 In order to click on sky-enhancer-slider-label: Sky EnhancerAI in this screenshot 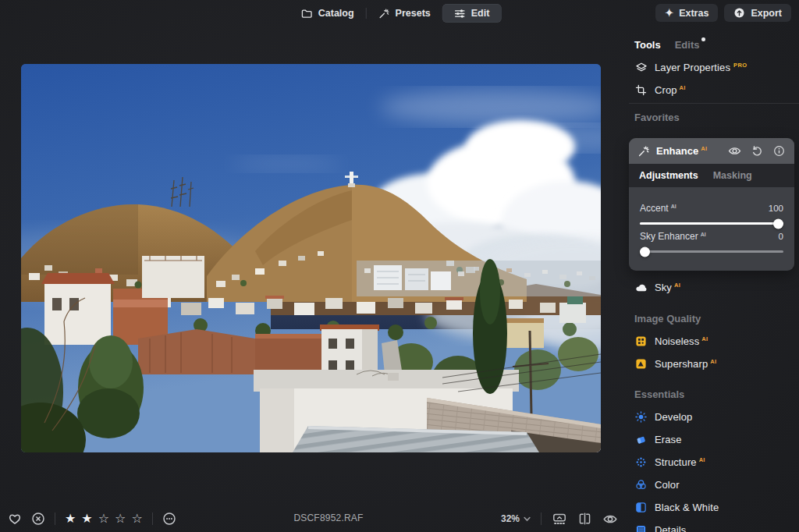, I will do `click(673, 236)`.